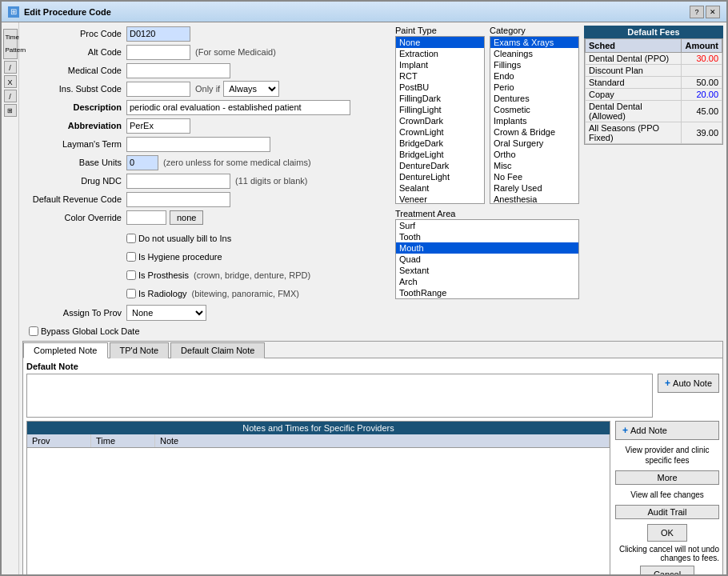 The height and width of the screenshot is (576, 728). Describe the element at coordinates (534, 132) in the screenshot. I see `list-item: Crown & Bridge` at that location.